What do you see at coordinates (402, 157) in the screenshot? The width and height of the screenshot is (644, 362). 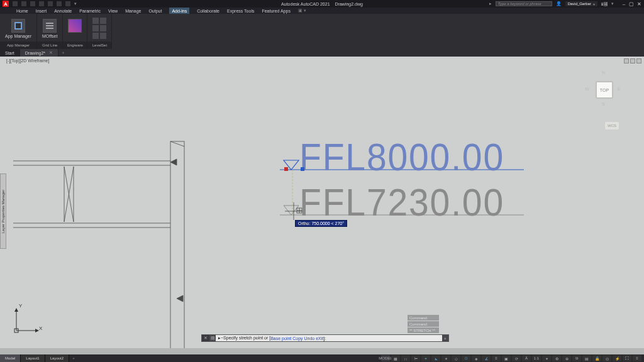 I see `ffl-text-selected: FFL8000.00` at bounding box center [402, 157].